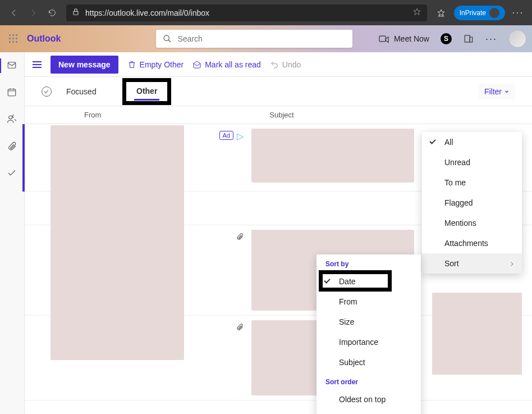  Describe the element at coordinates (81, 92) in the screenshot. I see `tab-focused: Focused` at that location.